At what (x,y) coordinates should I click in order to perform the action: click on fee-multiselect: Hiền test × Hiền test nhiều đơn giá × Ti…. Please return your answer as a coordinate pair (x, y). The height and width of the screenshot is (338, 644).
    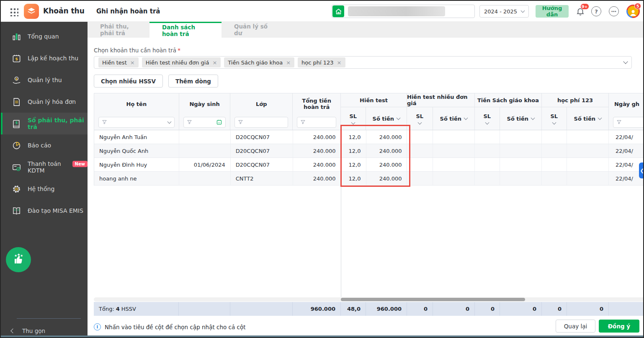
    Looking at the image, I should click on (363, 62).